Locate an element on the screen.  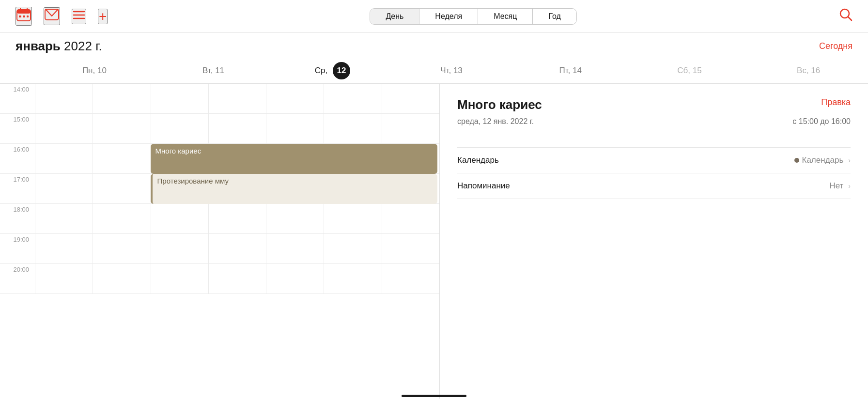
day-headers: Пн, 10 Вт, 11 Ср, 12 Чт, 13 Пт, 14 Сб, 1… is located at coordinates (434, 71).